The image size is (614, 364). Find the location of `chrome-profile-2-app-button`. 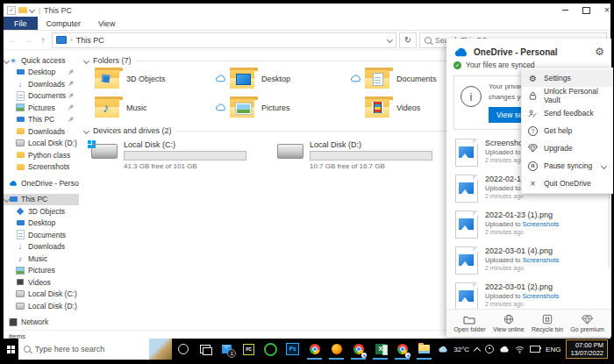

chrome-profile-2-app-button is located at coordinates (402, 349).